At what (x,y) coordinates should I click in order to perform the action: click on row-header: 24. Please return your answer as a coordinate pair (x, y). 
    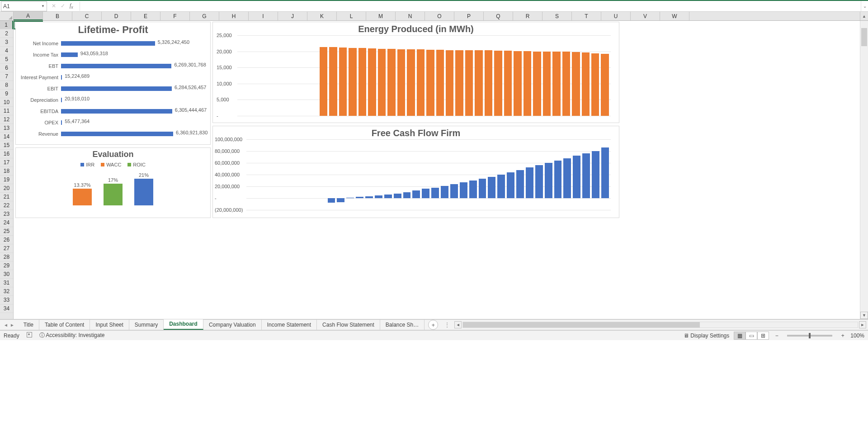
    Looking at the image, I should click on (6, 223).